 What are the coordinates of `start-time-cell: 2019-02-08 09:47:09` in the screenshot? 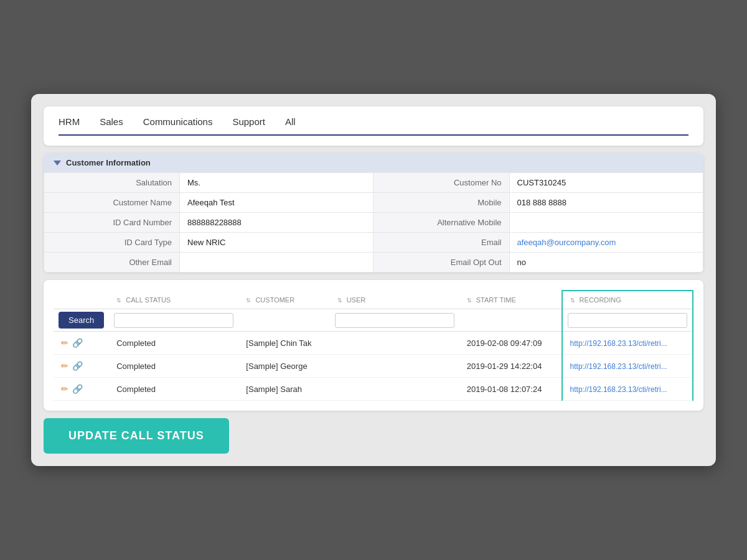 It's located at (510, 343).